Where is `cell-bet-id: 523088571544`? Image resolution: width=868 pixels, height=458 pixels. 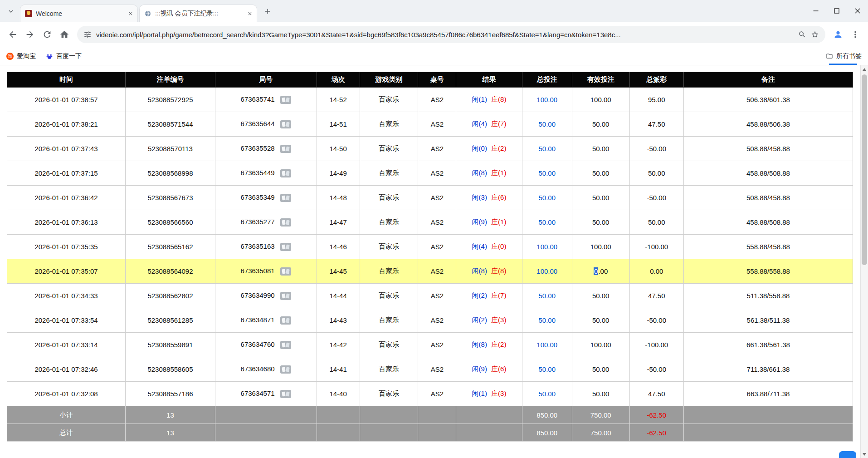
cell-bet-id: 523088571544 is located at coordinates (171, 124).